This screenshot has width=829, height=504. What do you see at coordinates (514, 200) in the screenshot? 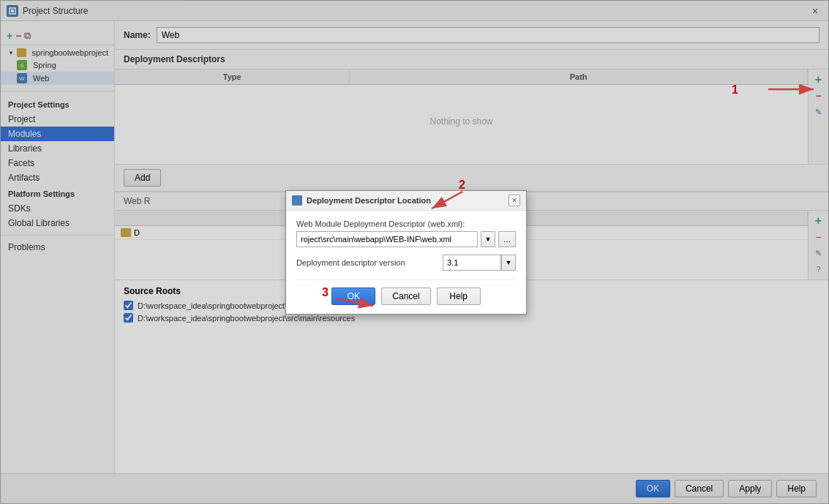
I see `modal-close-button: ×` at bounding box center [514, 200].